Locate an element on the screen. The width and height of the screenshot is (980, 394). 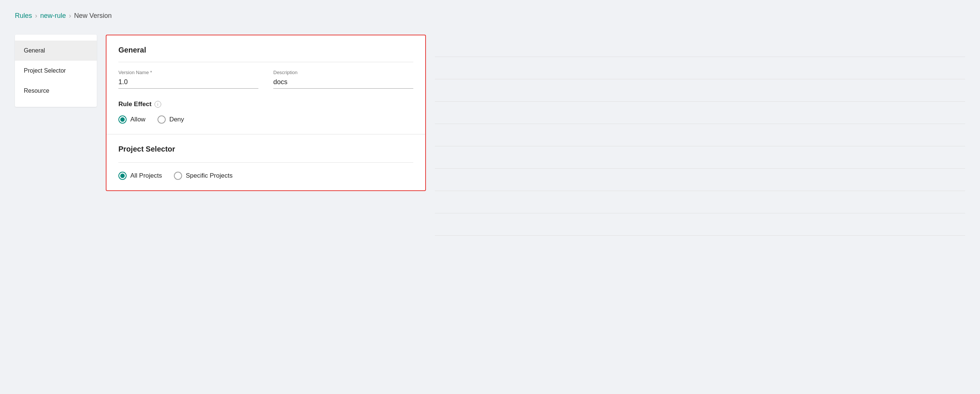
description-value: docs is located at coordinates (343, 83).